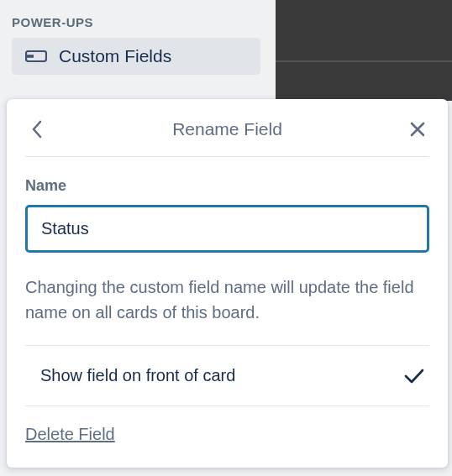 Image resolution: width=452 pixels, height=476 pixels. I want to click on show-on-front-label: Show field on front of card, so click(138, 376).